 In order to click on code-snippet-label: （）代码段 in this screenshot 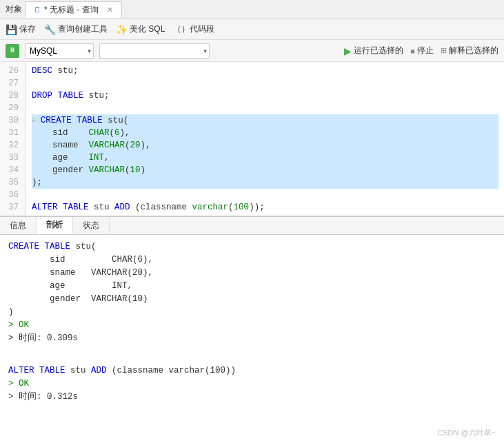, I will do `click(194, 29)`.